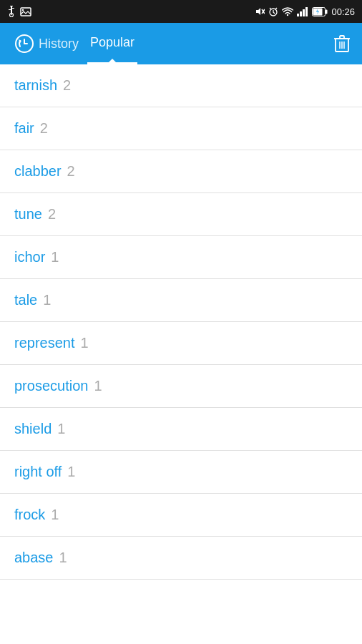  What do you see at coordinates (181, 301) in the screenshot?
I see `list-item: tale1` at bounding box center [181, 301].